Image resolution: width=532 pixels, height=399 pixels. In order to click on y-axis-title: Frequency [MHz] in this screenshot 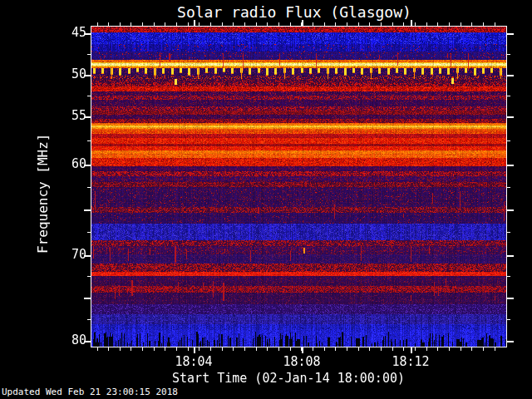, I will do `click(44, 193)`.